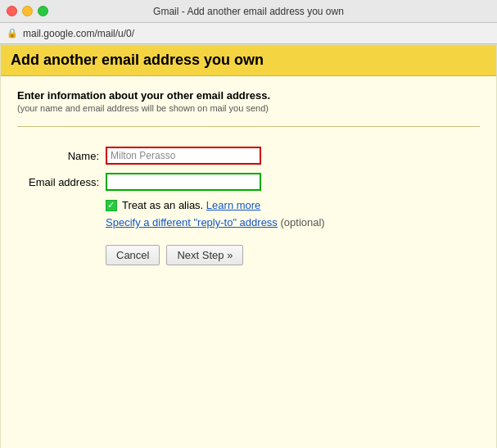 This screenshot has height=448, width=497. What do you see at coordinates (11, 11) in the screenshot?
I see `close-button` at bounding box center [11, 11].